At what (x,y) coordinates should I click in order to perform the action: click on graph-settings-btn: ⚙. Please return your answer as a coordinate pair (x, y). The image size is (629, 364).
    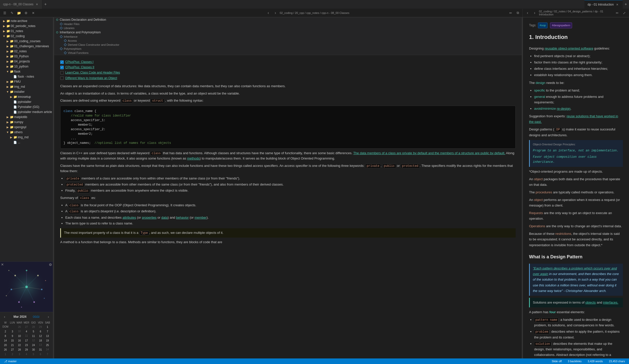
    Looking at the image, I should click on (51, 265).